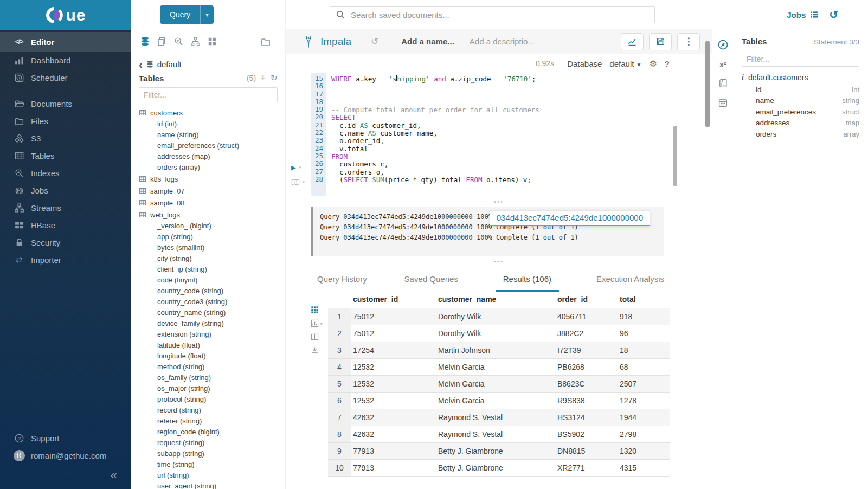  What do you see at coordinates (66, 242) in the screenshot?
I see `sidebar-item-security: Security` at bounding box center [66, 242].